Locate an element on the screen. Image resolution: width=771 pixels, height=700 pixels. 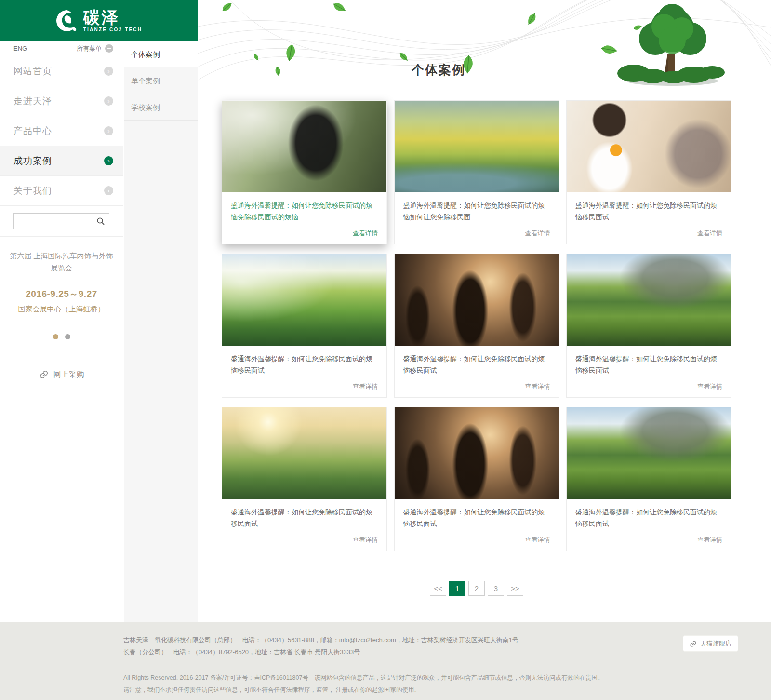
card-image-girl-with-family is located at coordinates (649, 147).